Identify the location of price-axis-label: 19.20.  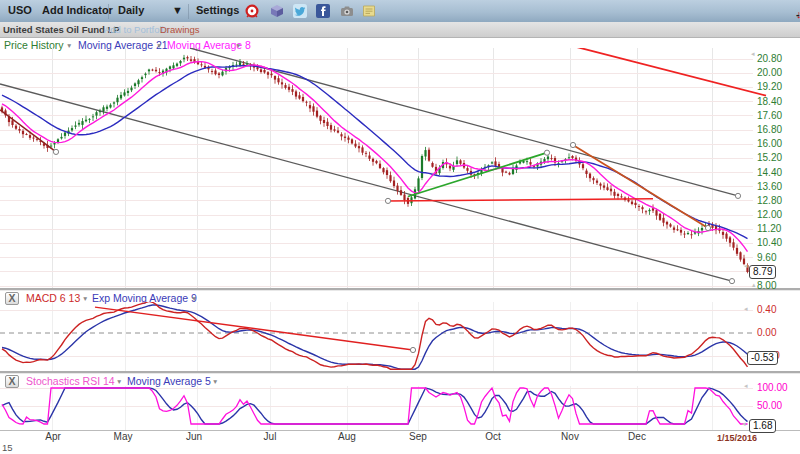
(770, 87).